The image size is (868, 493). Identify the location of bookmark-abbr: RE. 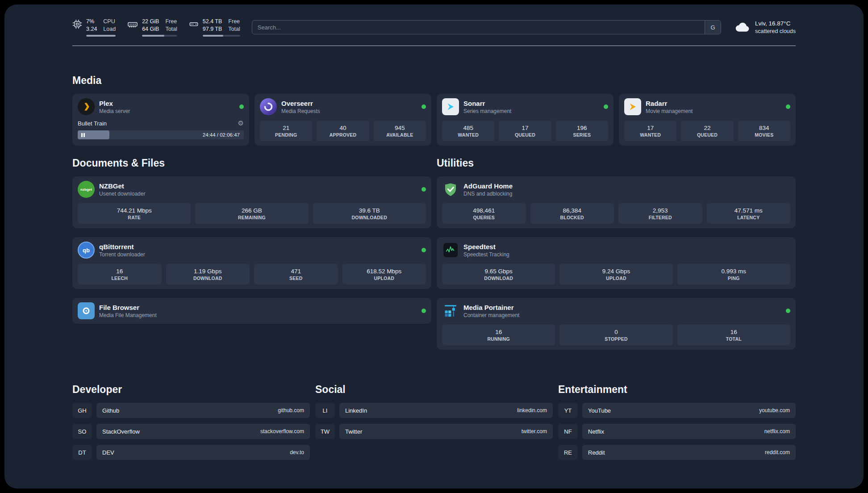
(568, 452).